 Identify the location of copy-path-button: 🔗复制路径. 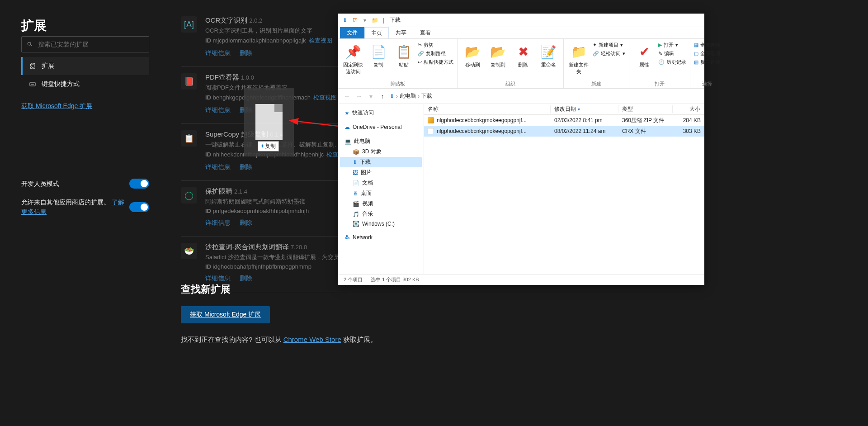
(436, 53).